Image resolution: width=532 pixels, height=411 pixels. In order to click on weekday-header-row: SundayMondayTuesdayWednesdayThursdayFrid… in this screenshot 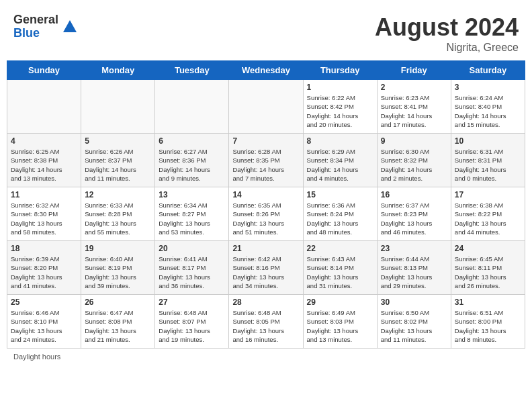, I will do `click(266, 71)`.